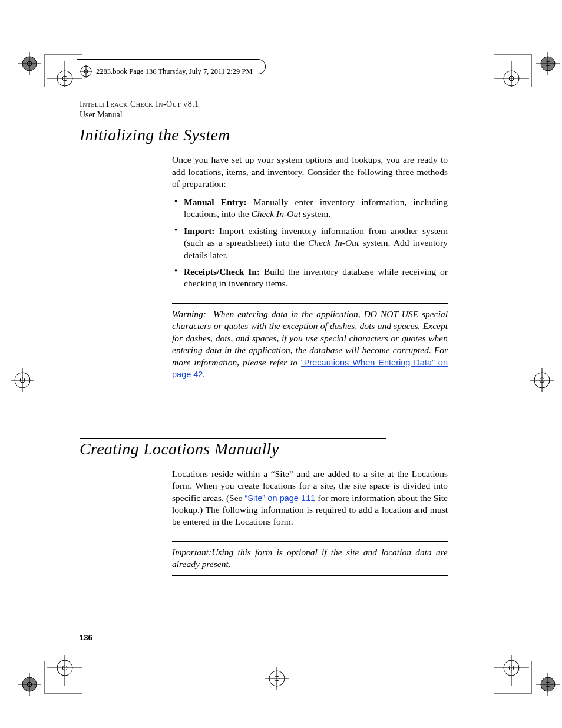  What do you see at coordinates (280, 498) in the screenshot?
I see `link-site-page: “Site” on page 111` at bounding box center [280, 498].